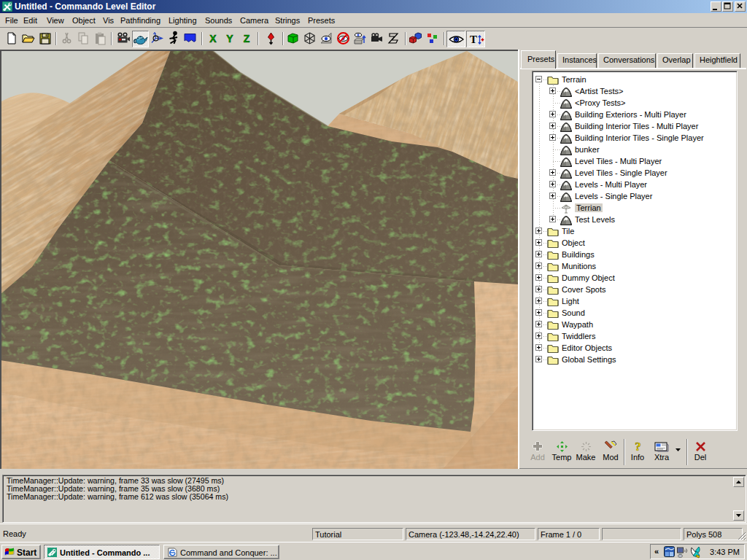 This screenshot has height=560, width=747. Describe the element at coordinates (230, 39) in the screenshot. I see `svg-text: Y` at that location.